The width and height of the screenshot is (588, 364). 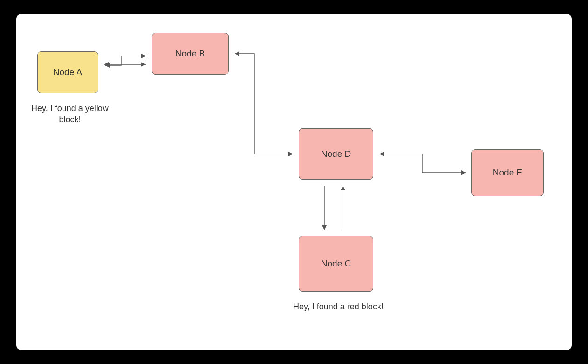 I want to click on edge-a-b-route, so click(x=125, y=62).